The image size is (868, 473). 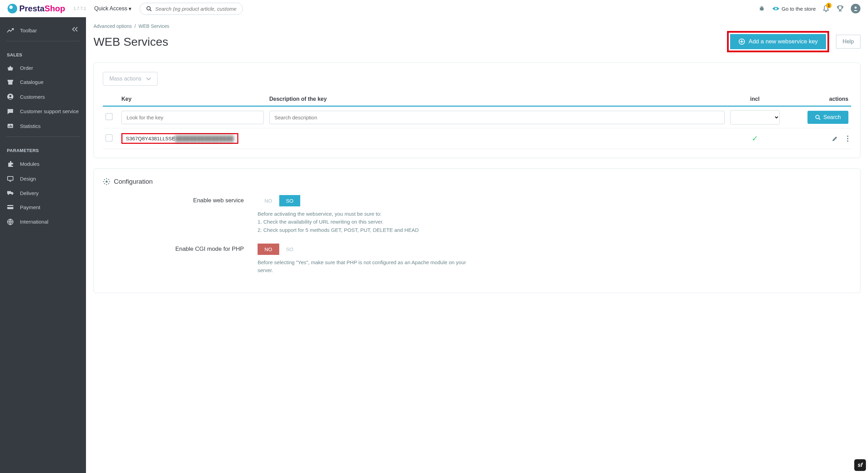 What do you see at coordinates (28, 30) in the screenshot?
I see `sidebar-label: Toolbar` at bounding box center [28, 30].